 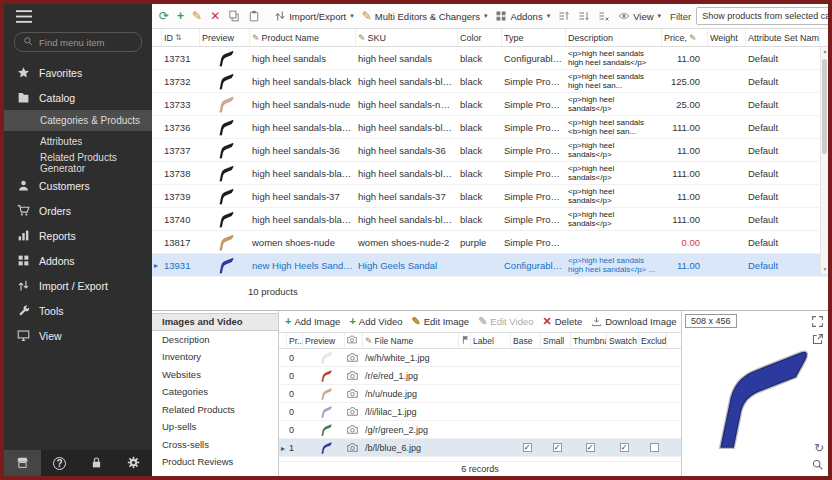 I want to click on footer-help-button: ?, so click(x=60, y=463).